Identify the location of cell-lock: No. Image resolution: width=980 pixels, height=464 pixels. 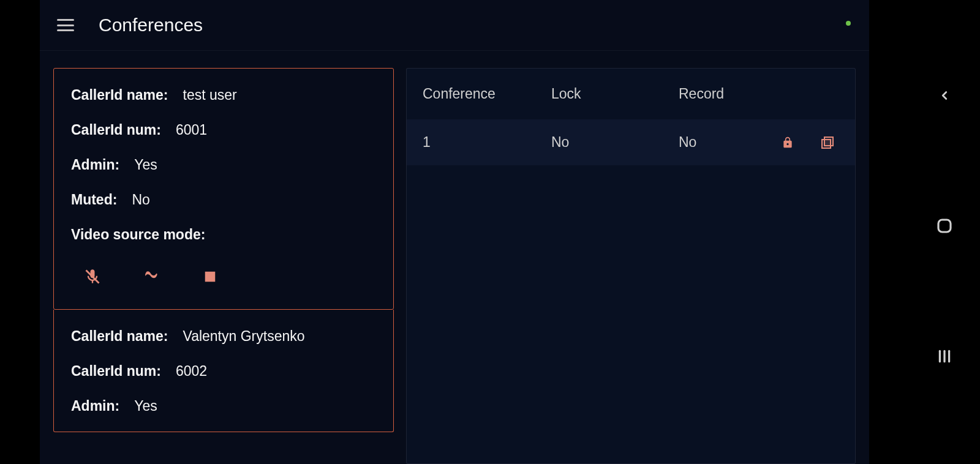
(615, 142).